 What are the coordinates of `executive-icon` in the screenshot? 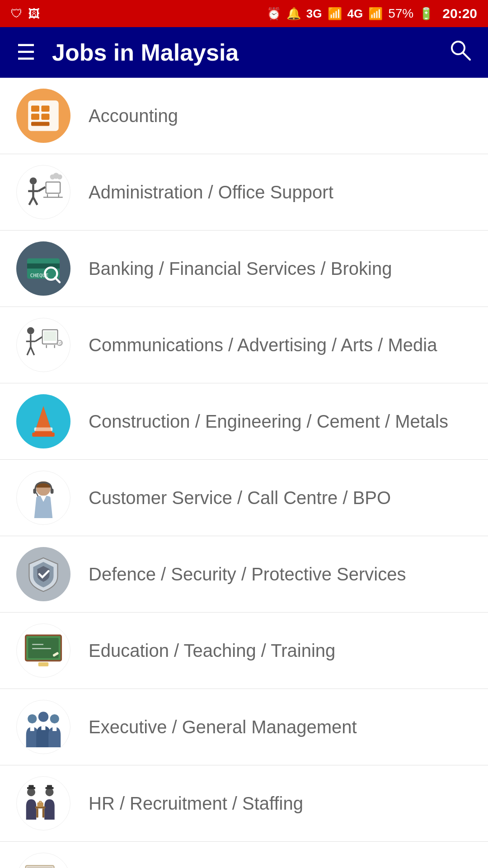 It's located at (43, 727).